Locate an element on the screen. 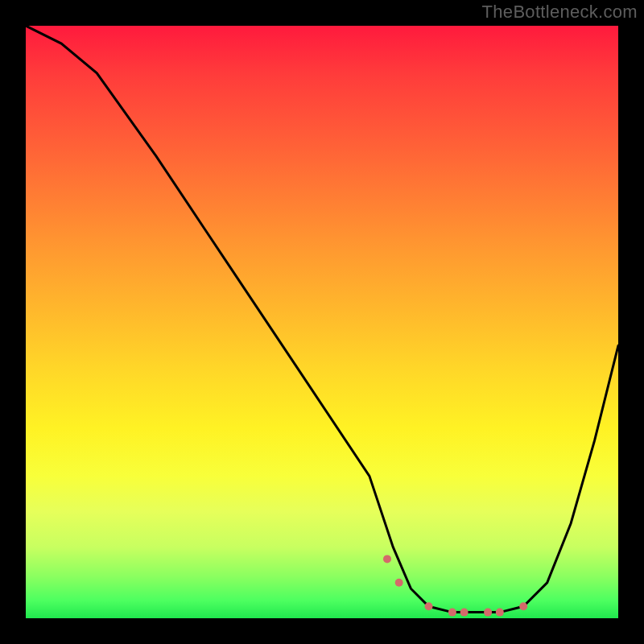 This screenshot has height=644, width=644. watermark-text: TheBottleneck.com is located at coordinates (560, 12).